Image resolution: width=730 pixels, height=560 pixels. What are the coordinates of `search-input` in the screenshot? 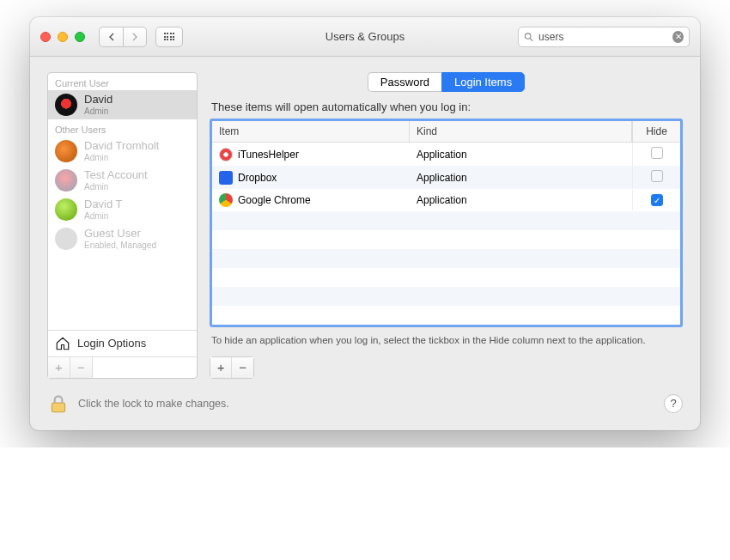 It's located at (603, 37).